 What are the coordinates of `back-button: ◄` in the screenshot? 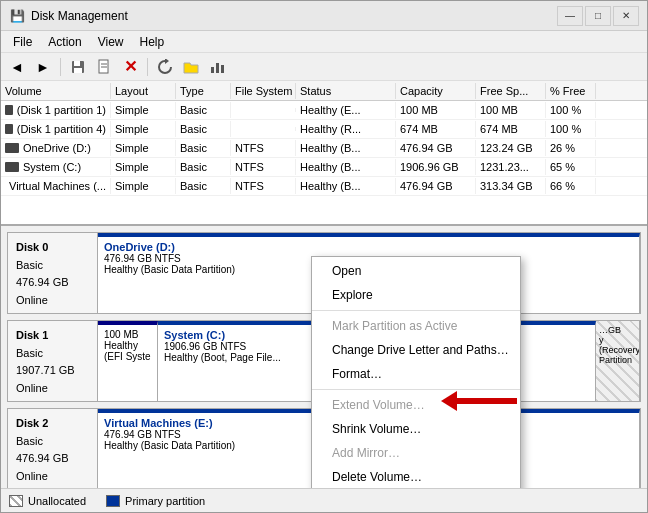 It's located at (17, 67).